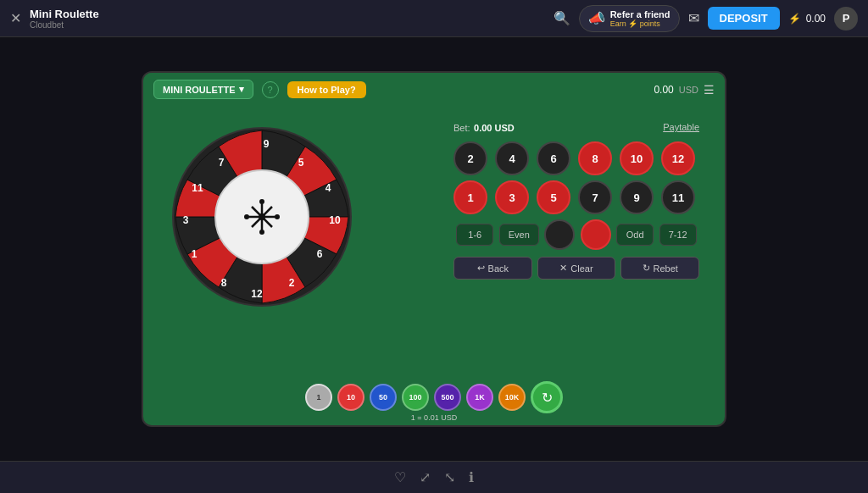  Describe the element at coordinates (400, 478) in the screenshot. I see `heart-icon: ♡` at that location.